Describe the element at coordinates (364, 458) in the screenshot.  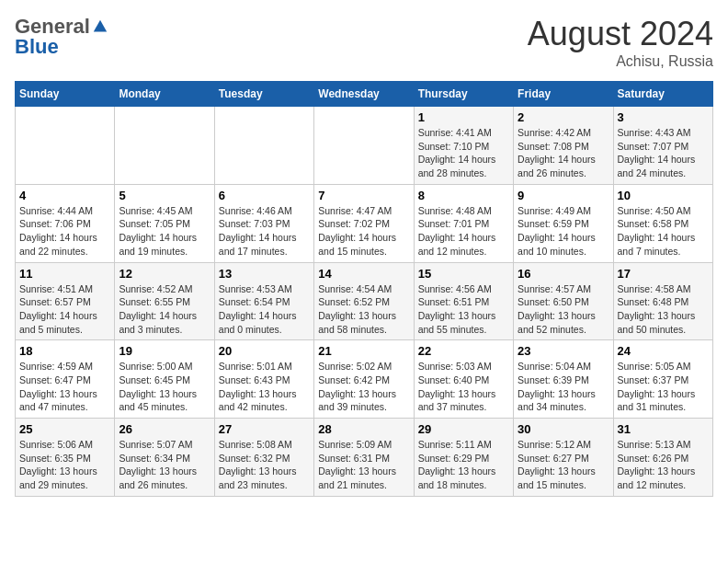
I see `calendar-week-5: 25Sunrise: 5:06 AMSunset: 6:35 PMDayligh…` at that location.